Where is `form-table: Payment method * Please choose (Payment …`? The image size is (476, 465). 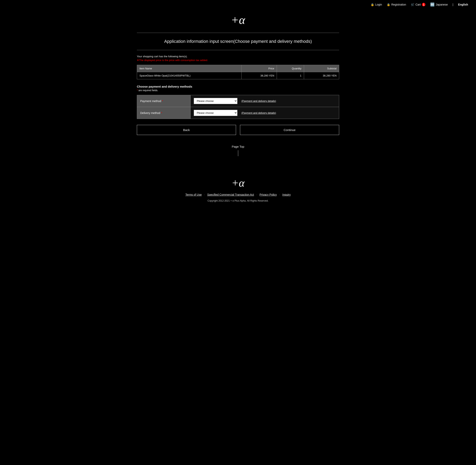
form-table: Payment method * Please choose (Payment … is located at coordinates (238, 107).